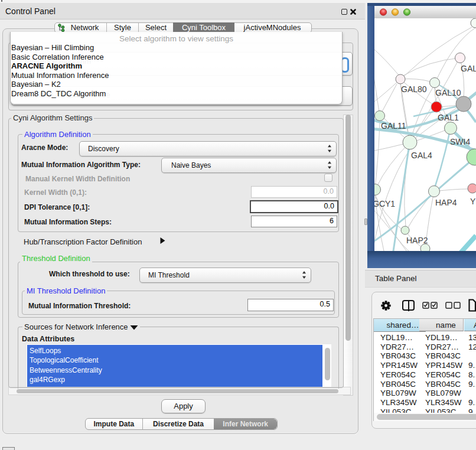 The height and width of the screenshot is (450, 476). What do you see at coordinates (468, 69) in the screenshot?
I see `svg-text: GAL` at bounding box center [468, 69].